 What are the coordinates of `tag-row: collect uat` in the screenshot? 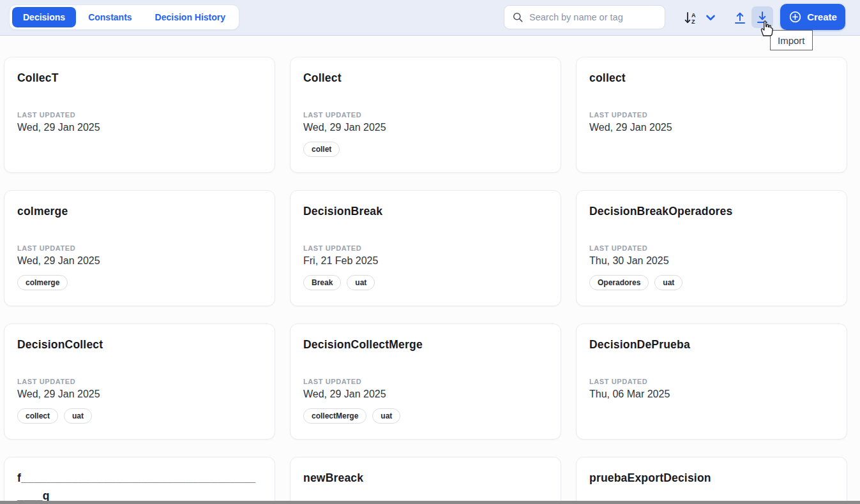 It's located at (139, 416).